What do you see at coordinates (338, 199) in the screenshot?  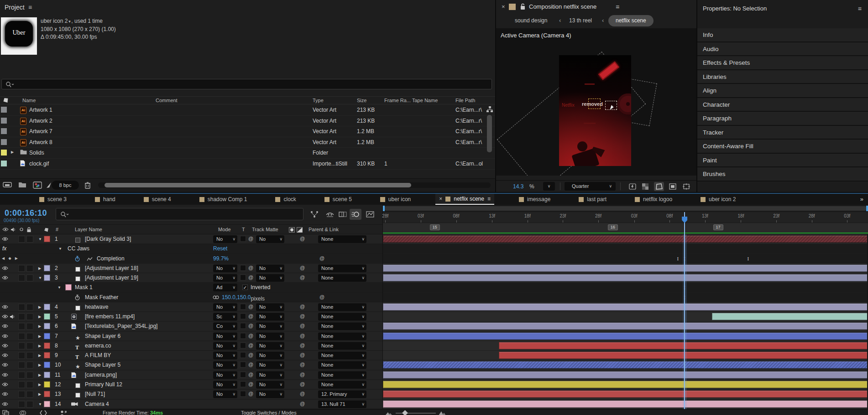 I see `tab-scene-5: scene 5` at bounding box center [338, 199].